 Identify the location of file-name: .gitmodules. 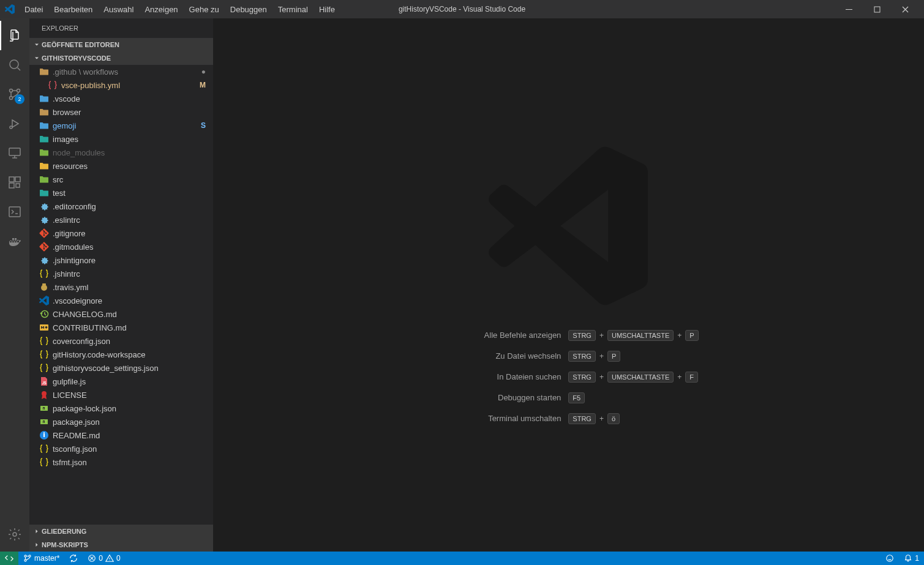
(133, 247).